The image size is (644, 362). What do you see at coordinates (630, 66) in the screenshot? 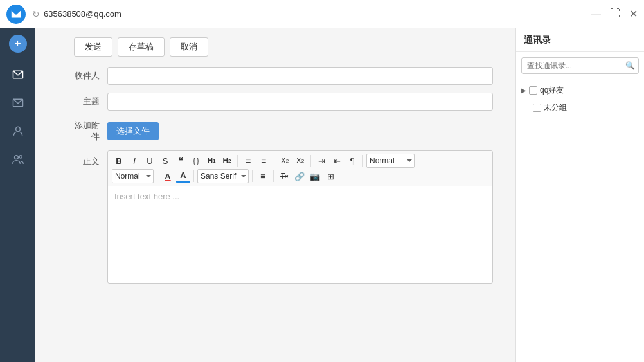
I see `search-icon: 🔍` at bounding box center [630, 66].